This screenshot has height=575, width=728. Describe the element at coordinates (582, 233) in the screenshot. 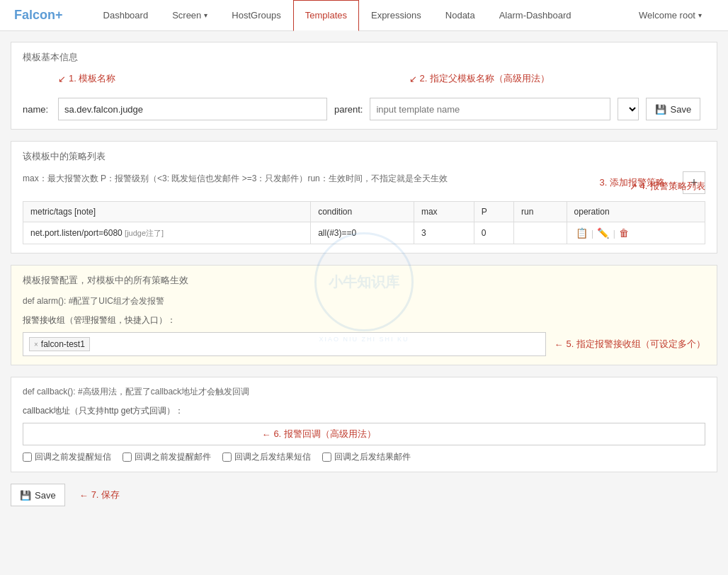

I see `copy-icon: 📋` at that location.